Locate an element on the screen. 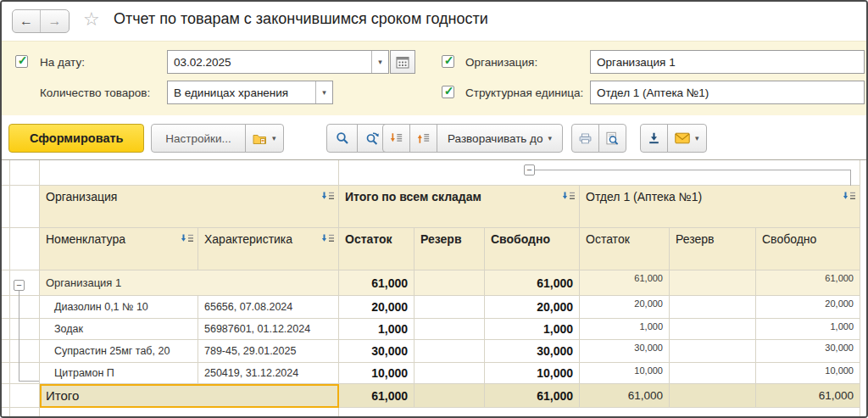  print-button is located at coordinates (585, 138).